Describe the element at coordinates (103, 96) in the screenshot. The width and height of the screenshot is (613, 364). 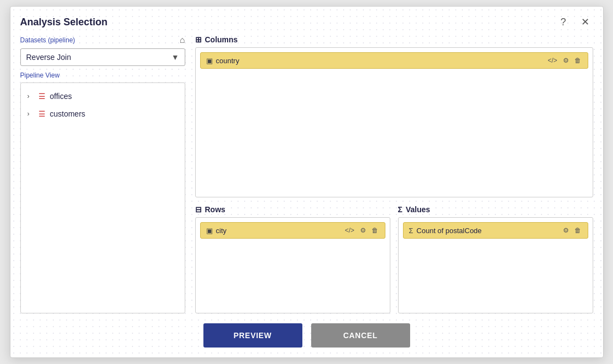
I see `tree-item-offices: › ☰ offices` at that location.